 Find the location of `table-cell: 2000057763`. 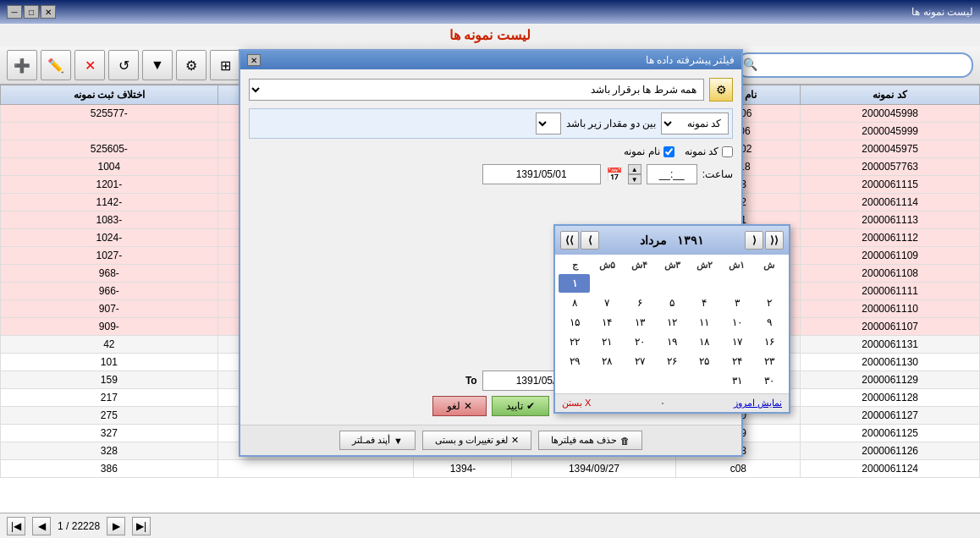

table-cell: 2000057763 is located at coordinates (890, 167).